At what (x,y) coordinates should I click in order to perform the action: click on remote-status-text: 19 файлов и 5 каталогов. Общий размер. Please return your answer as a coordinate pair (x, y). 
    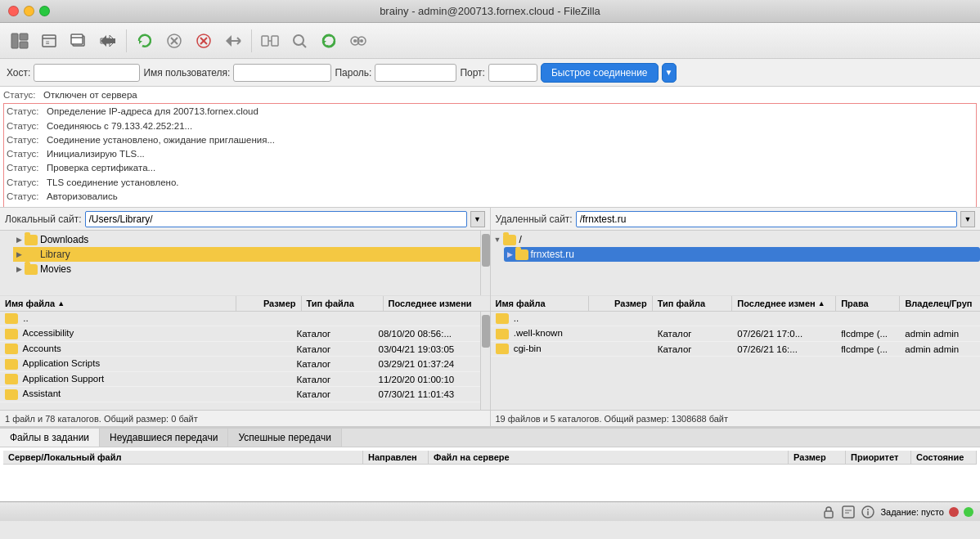
    Looking at the image, I should click on (612, 419).